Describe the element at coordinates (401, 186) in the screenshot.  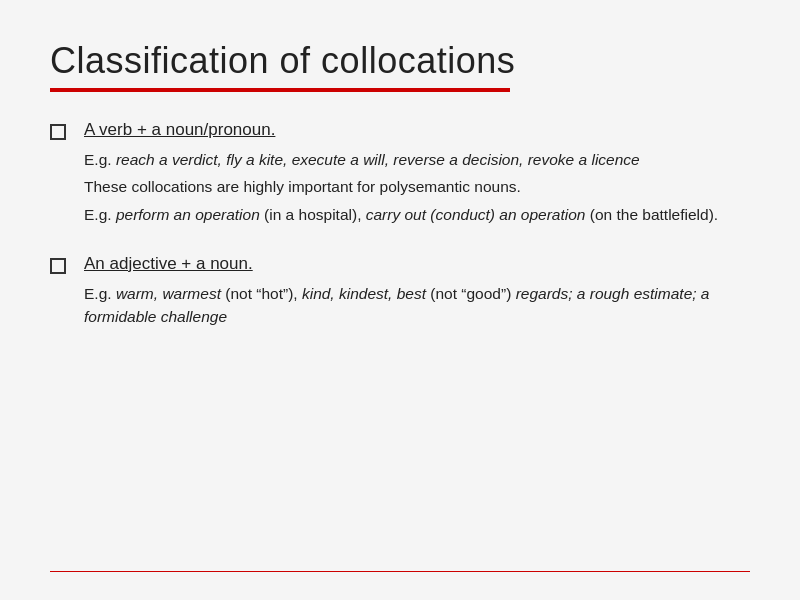
I see `item-1-line-2: These collocations are highly important …` at that location.